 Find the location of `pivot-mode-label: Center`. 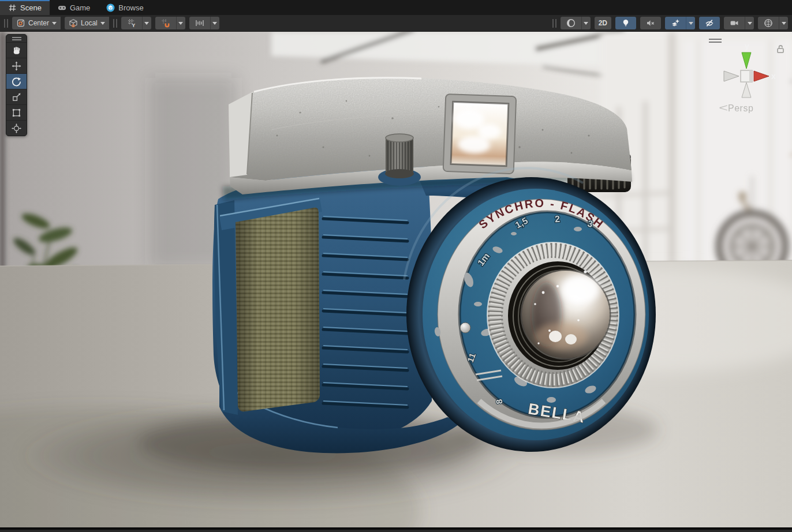

pivot-mode-label: Center is located at coordinates (39, 23).